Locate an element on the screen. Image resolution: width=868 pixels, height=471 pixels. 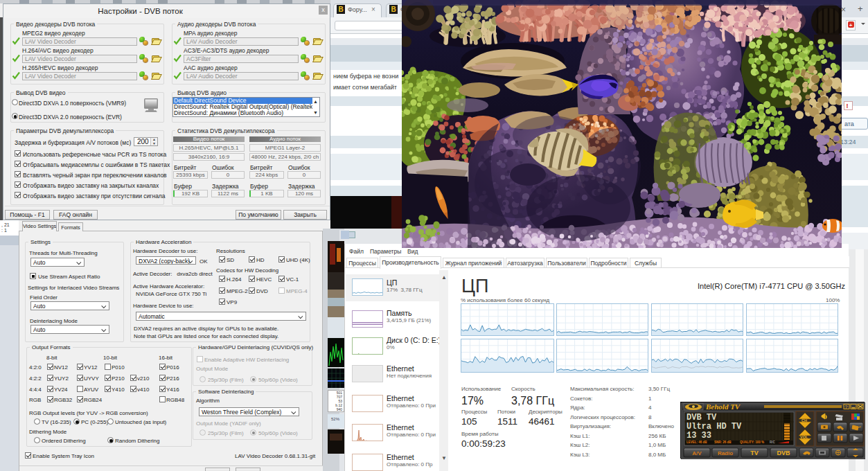
svg-text: Behold TV is located at coordinates (723, 407).